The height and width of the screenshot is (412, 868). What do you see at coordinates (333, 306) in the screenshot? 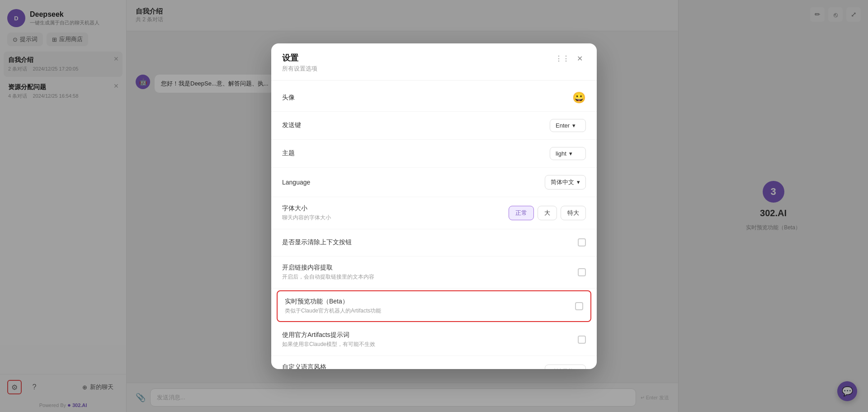
I see `realtime-label-block: 实时预览功能（Beta） 类似于Claude官方机器人的Artifacts功能` at bounding box center [333, 306].